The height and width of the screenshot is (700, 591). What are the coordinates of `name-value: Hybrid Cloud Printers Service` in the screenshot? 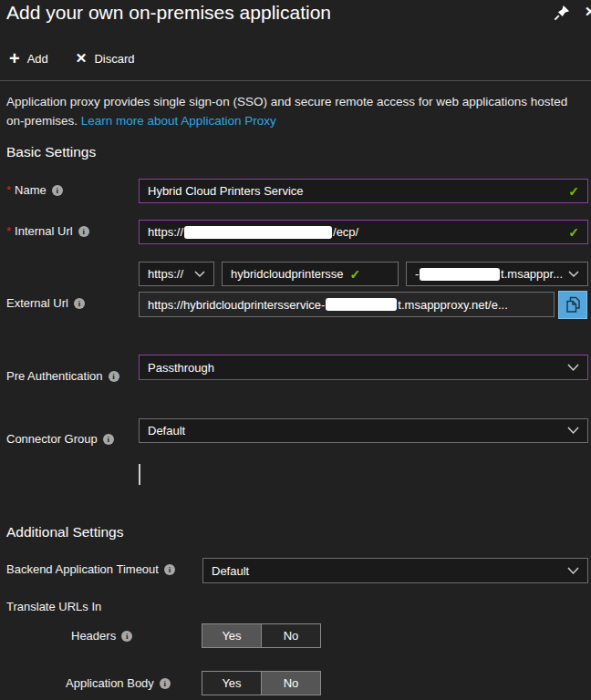 It's located at (226, 191).